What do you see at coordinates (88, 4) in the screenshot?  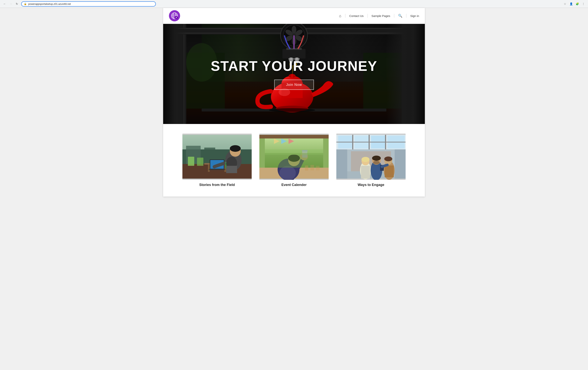 I see `address-bar-wrapper: 🔒` at bounding box center [88, 4].